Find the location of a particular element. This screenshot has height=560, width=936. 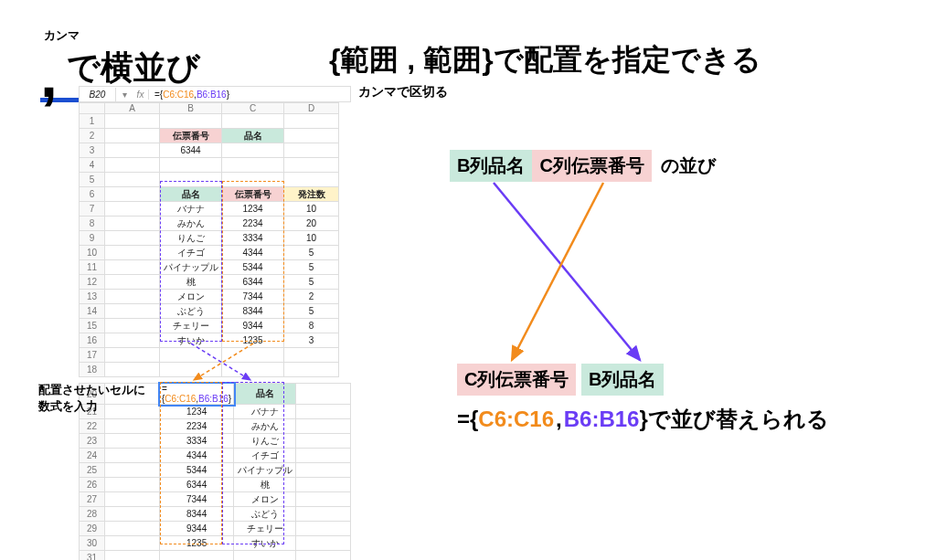

cell: イチゴ is located at coordinates (191, 253).